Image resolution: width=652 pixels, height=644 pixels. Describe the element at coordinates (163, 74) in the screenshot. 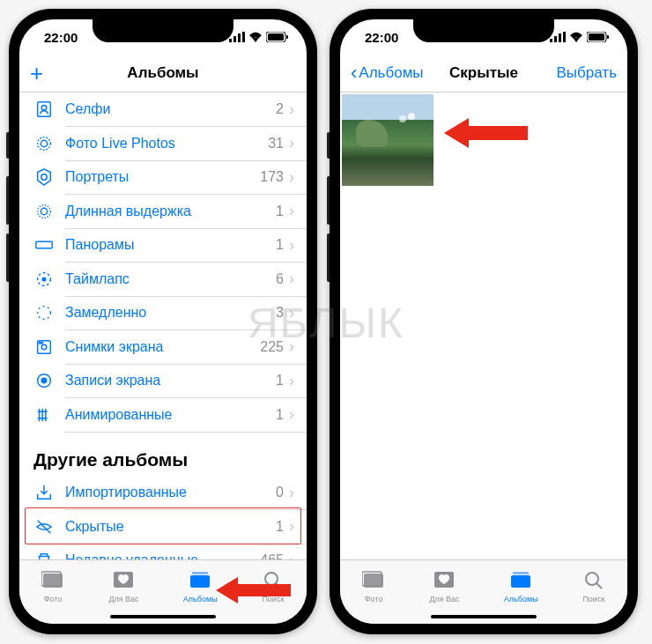

I see `nav-bar: + Альбомы` at that location.